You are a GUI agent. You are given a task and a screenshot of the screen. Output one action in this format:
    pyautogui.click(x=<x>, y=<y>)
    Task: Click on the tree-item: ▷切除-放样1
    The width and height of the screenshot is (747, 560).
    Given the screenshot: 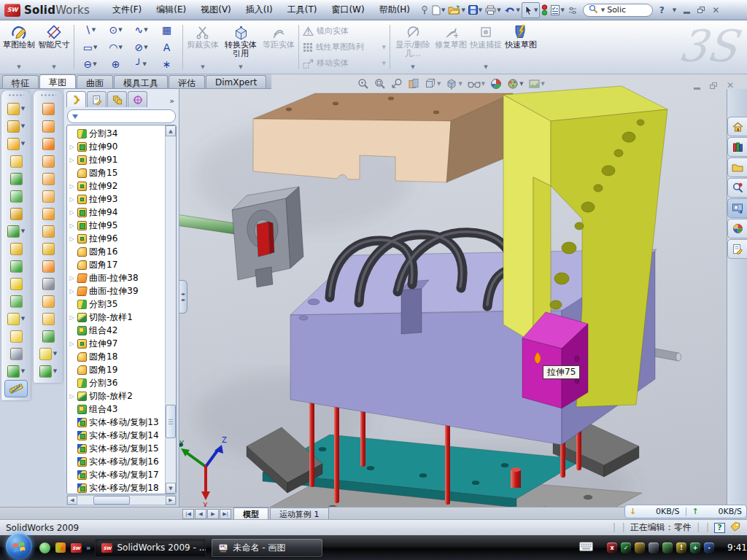 What is the action you would take?
    pyautogui.click(x=117, y=317)
    